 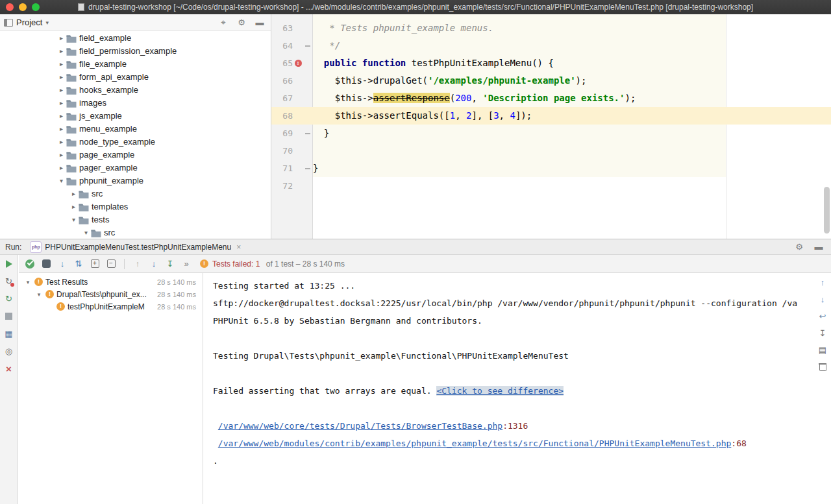 What do you see at coordinates (572, 64) in the screenshot?
I see `code-text: public function testPhpUnitExampleMenu()…` at bounding box center [572, 64].